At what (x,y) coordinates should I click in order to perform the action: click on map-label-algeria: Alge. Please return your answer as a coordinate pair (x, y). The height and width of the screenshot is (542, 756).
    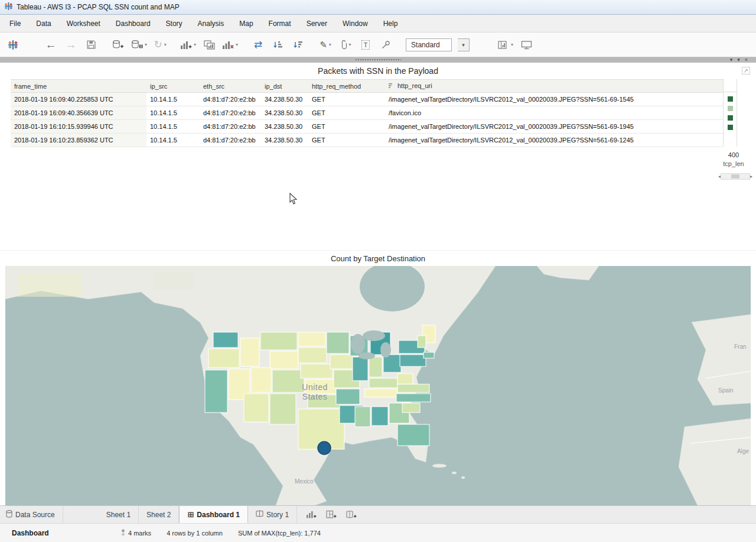
    Looking at the image, I should click on (743, 452).